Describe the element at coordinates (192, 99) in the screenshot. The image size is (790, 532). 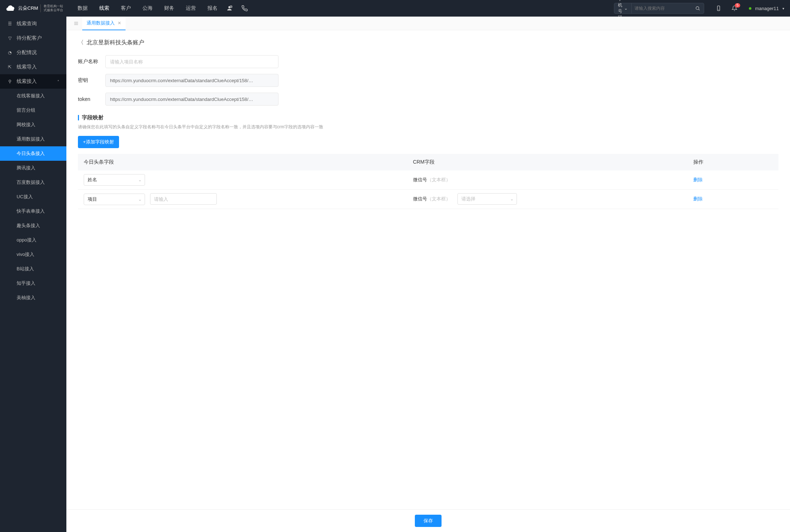
I see `input-token` at that location.